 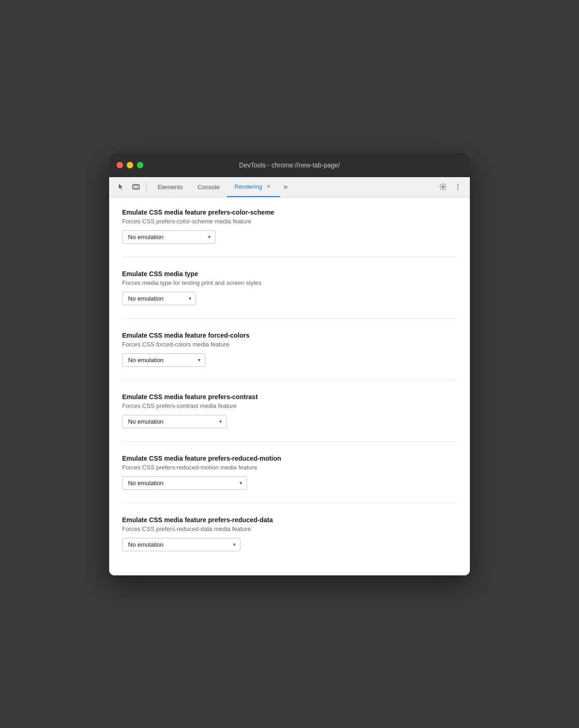 What do you see at coordinates (290, 458) in the screenshot?
I see `section-title-prefers-reduced-motion: Emulate CSS media feature prefers-reduce…` at bounding box center [290, 458].